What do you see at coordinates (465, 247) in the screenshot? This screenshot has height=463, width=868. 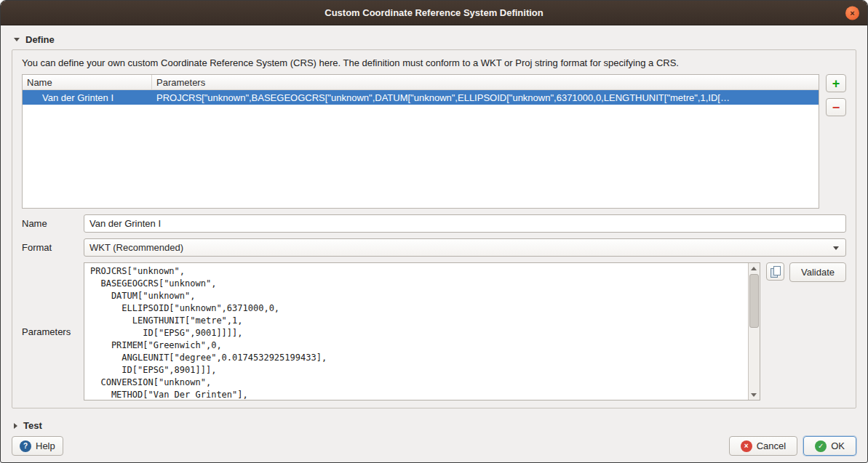 I see `format-select: WKT (Recommended)` at bounding box center [465, 247].